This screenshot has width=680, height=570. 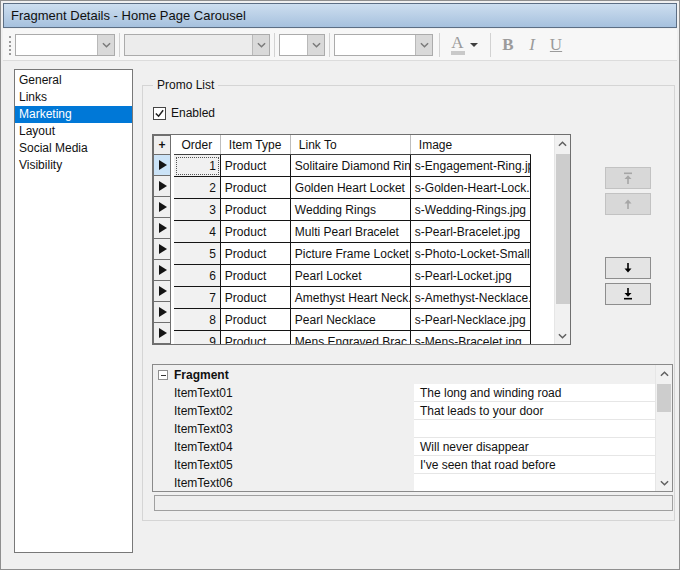 What do you see at coordinates (197, 45) in the screenshot?
I see `font-combobox` at bounding box center [197, 45].